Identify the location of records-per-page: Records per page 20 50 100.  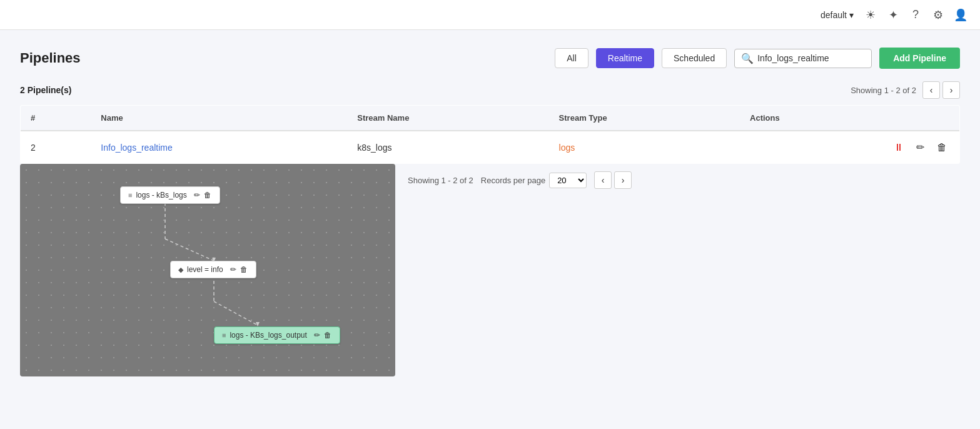
(534, 180).